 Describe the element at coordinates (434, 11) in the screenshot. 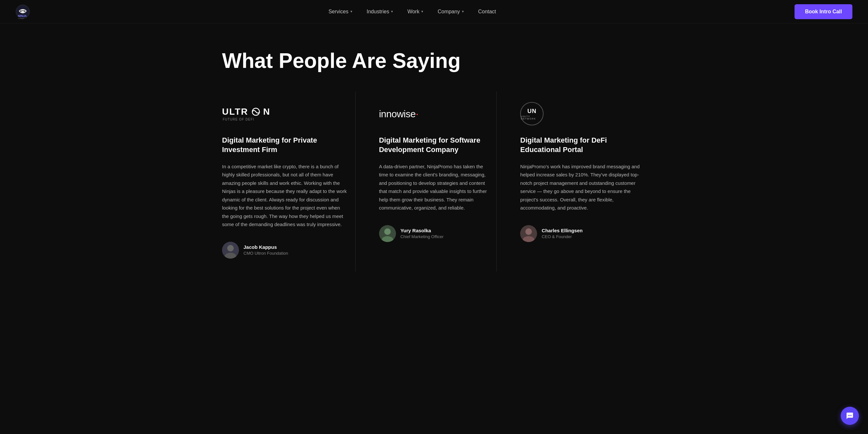

I see `navbar: NINJA promo Services ▾ Industries ▾ Work…` at that location.